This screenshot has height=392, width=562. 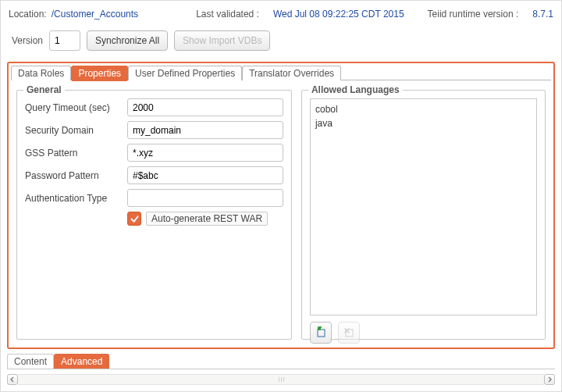 I want to click on tab-user-defined-properties: User Defined Properties, so click(x=185, y=73).